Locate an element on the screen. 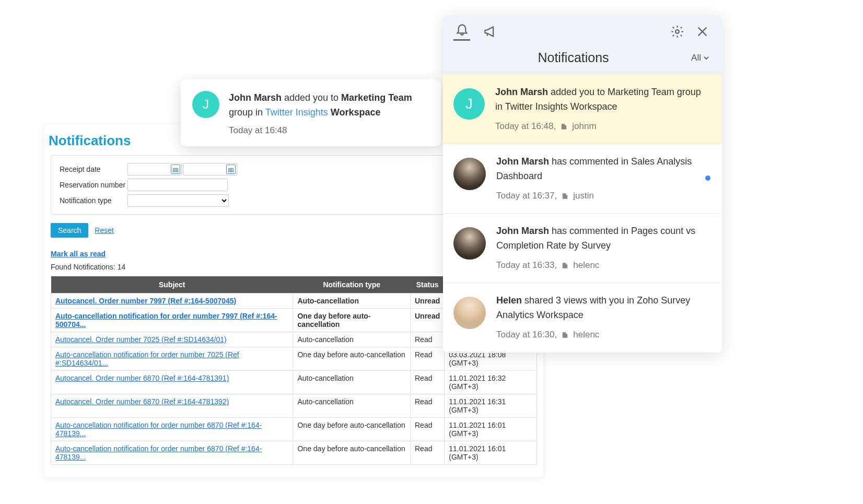 This screenshot has width=863, height=504. notification-meta: Today at 16:48,johnm is located at coordinates (602, 126).